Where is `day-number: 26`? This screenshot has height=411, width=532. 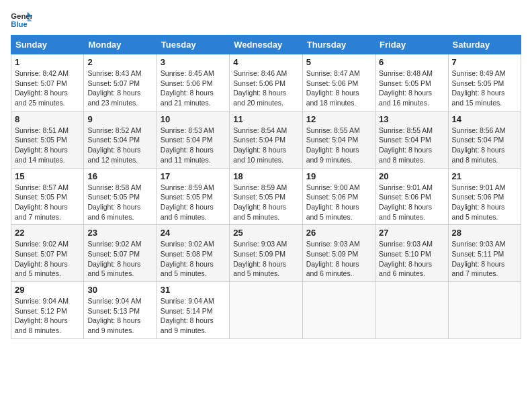 day-number: 26 is located at coordinates (339, 232).